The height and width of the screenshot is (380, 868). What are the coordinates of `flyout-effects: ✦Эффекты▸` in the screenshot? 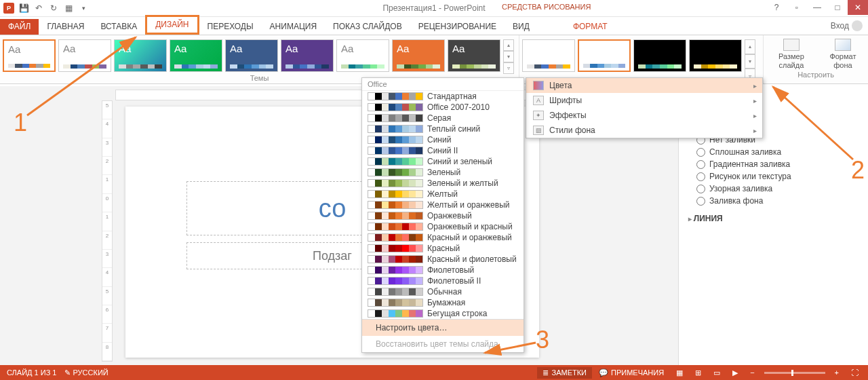 It's located at (644, 115).